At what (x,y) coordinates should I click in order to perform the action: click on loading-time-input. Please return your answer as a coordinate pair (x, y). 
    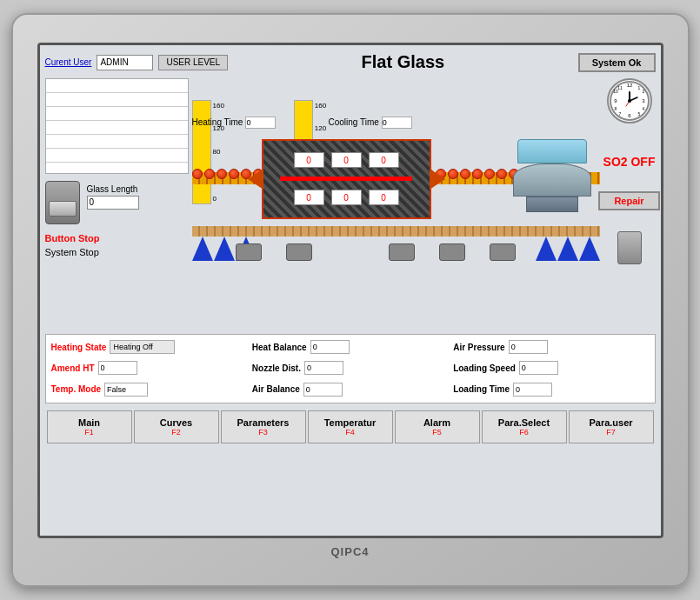
    Looking at the image, I should click on (532, 390).